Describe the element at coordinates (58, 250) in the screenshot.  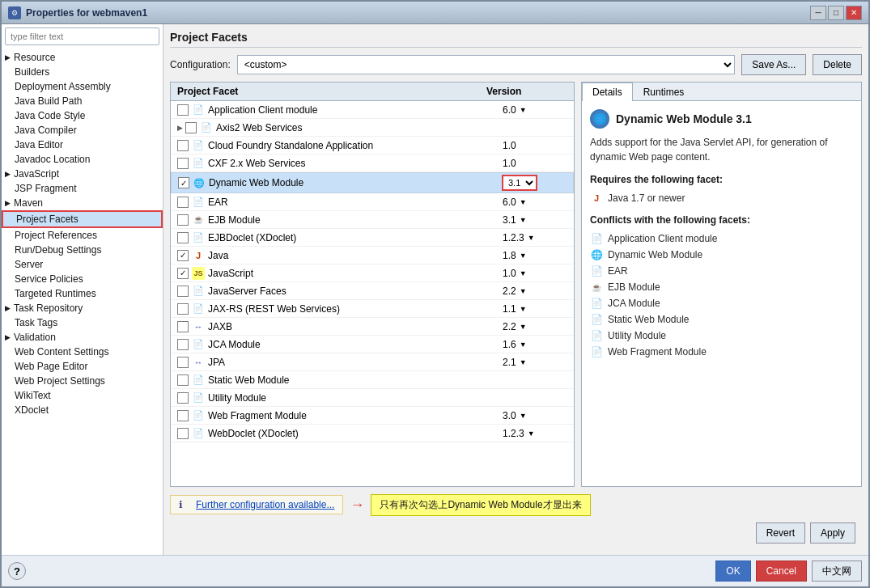
I see `sidebar-item-label: Run/Debug Settings` at that location.